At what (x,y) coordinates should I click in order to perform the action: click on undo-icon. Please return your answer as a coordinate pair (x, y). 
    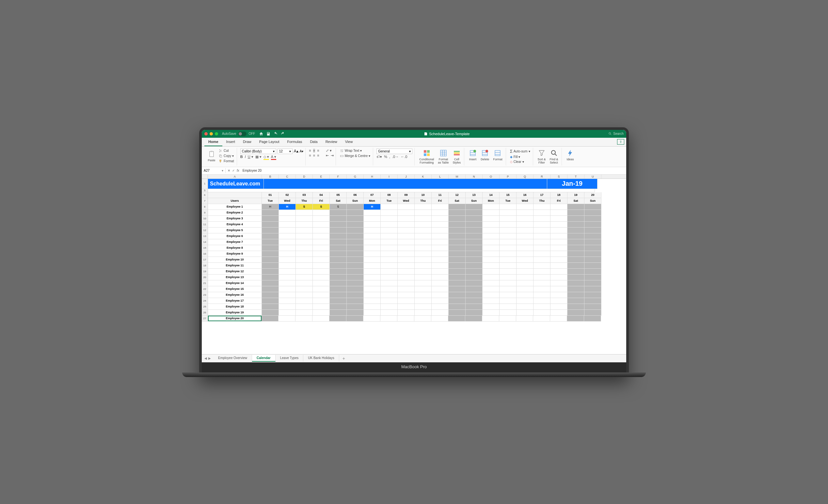
    Looking at the image, I should click on (276, 134).